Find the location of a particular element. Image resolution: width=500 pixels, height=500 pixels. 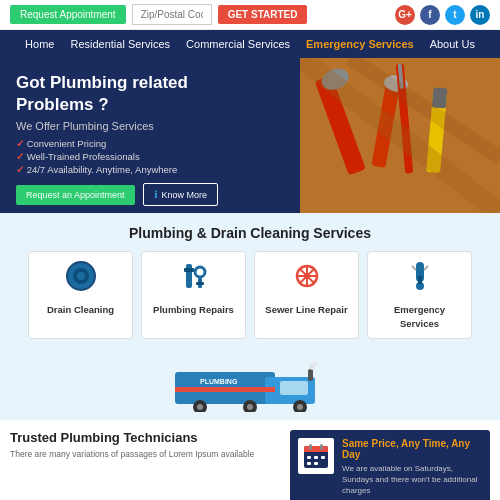

service-label-plumbing: Plumbing Repairs is located at coordinates (194, 310).